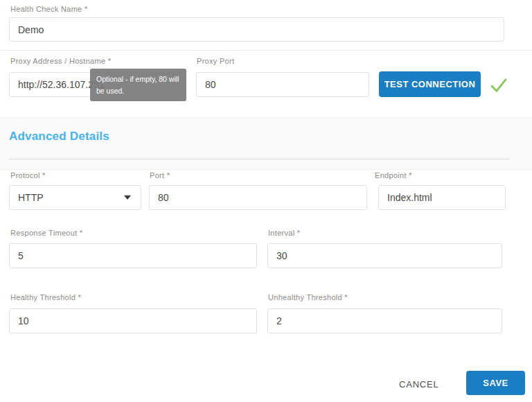 This screenshot has height=402, width=532. Describe the element at coordinates (159, 175) in the screenshot. I see `port-label: Port *` at that location.